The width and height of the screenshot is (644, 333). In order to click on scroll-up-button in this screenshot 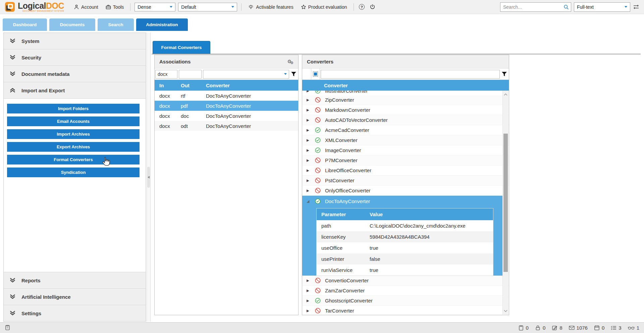, I will do `click(506, 94)`.